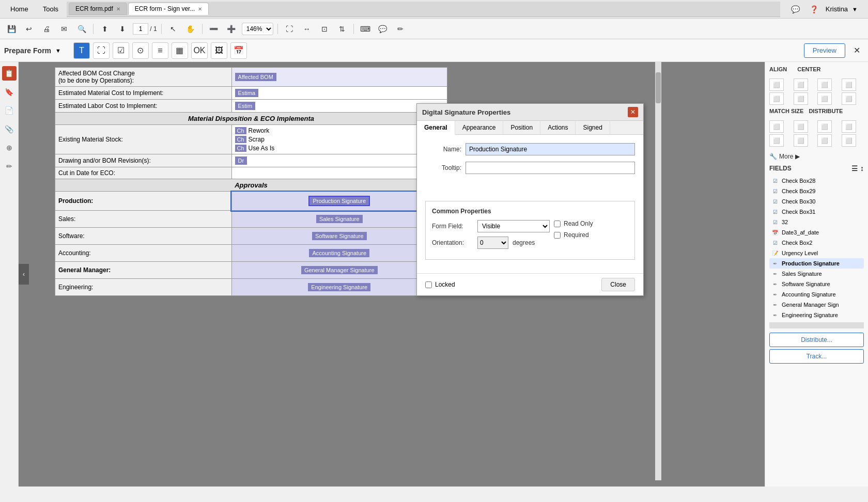  Describe the element at coordinates (173, 29) in the screenshot. I see `select-icon: ↖` at that location.